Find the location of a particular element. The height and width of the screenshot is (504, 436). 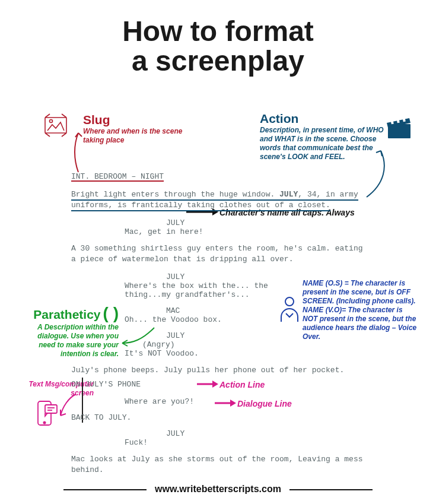

phone-message-icon is located at coordinates (47, 414).